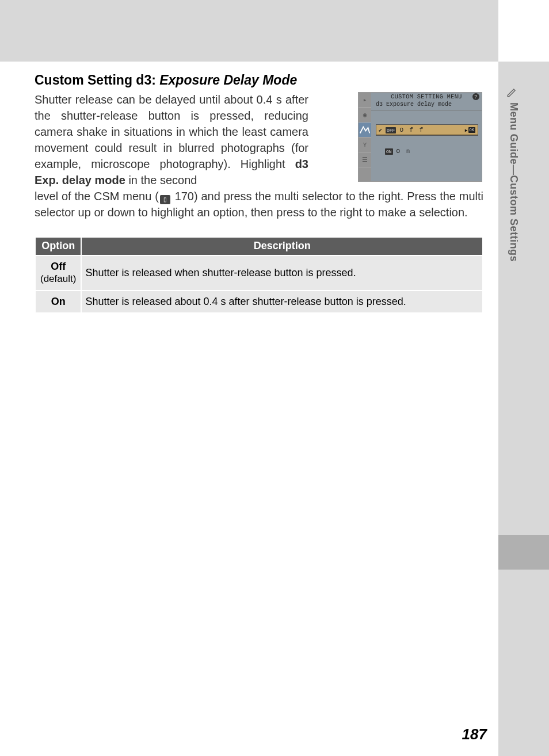  I want to click on playback-tab-icon: ▸, so click(365, 100).